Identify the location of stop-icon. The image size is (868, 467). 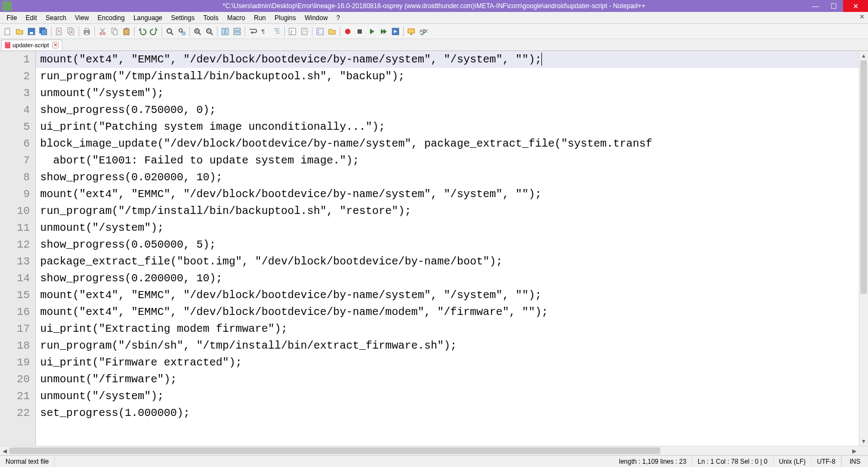
(360, 31).